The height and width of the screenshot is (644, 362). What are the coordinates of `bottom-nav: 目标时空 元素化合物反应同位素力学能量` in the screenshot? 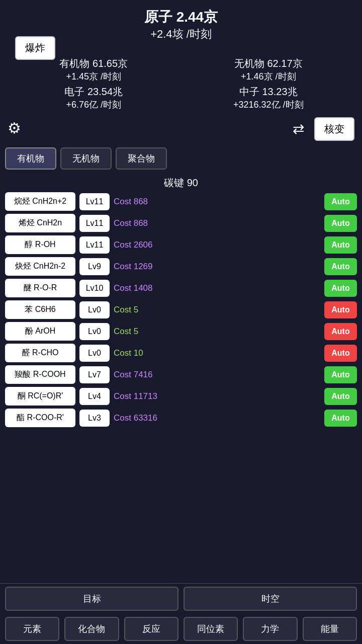 It's located at (181, 614).